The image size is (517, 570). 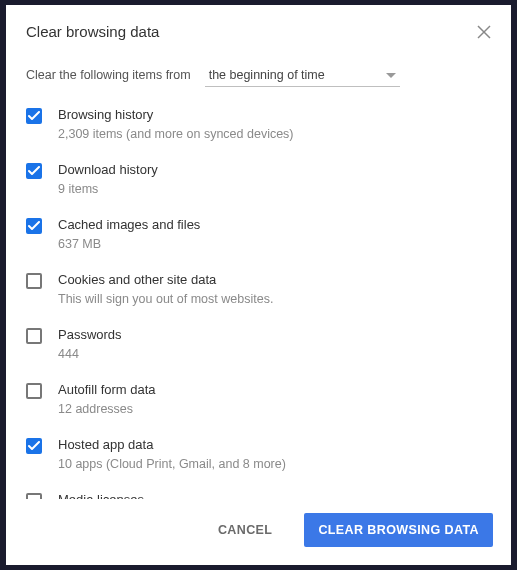 I want to click on option-row: Hosted app data10 apps (Cloud Print, Gma…, so click(x=258, y=454).